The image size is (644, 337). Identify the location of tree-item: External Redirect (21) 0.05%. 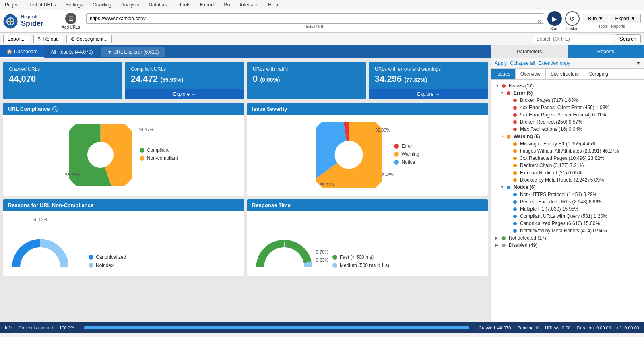
(568, 173).